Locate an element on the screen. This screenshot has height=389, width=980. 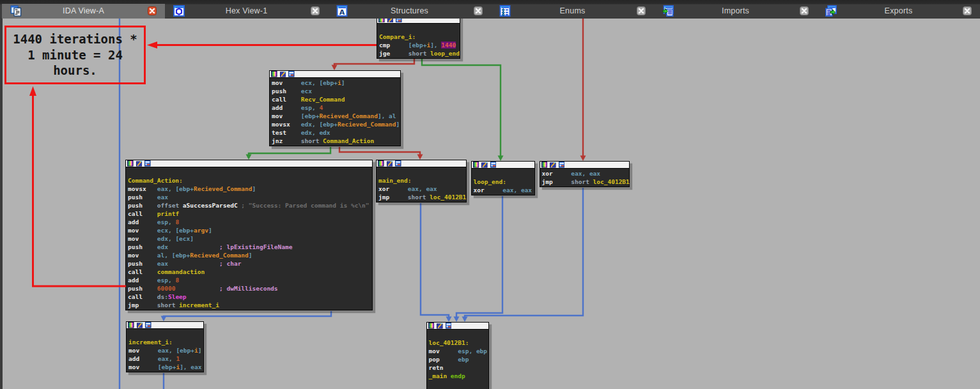
asm-line: push eax is located at coordinates (249, 197).